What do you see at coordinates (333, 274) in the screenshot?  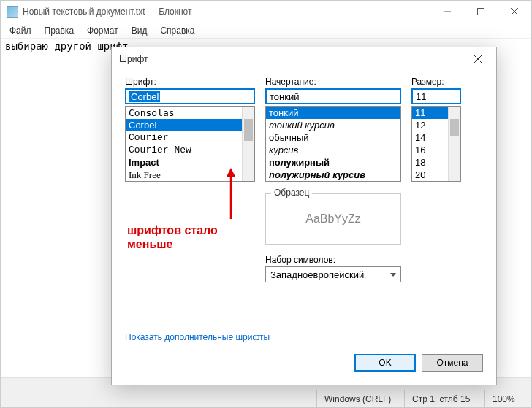 I see `charset-select: Западноевропейский` at bounding box center [333, 274].